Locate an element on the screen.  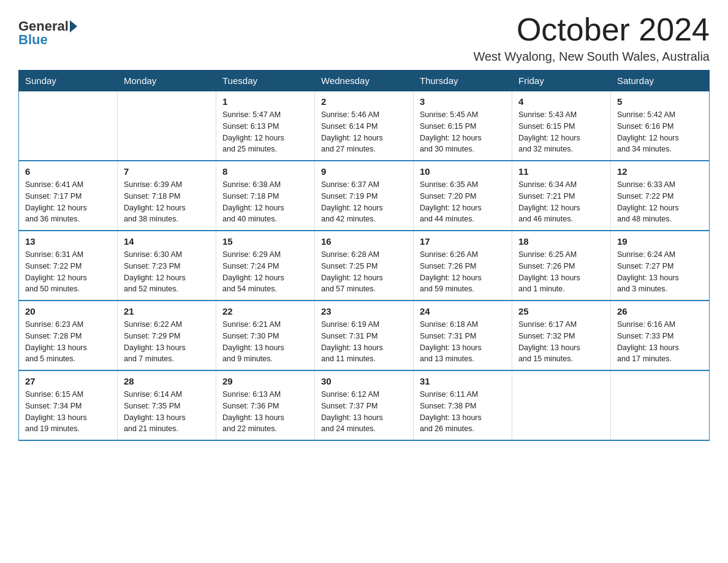
month-title: October 2024 is located at coordinates (591, 29).